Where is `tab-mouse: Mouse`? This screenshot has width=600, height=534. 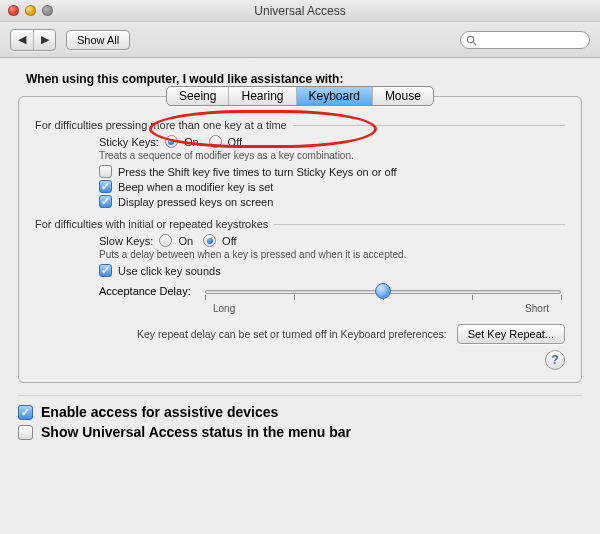
tab-mouse: Mouse is located at coordinates (402, 96).